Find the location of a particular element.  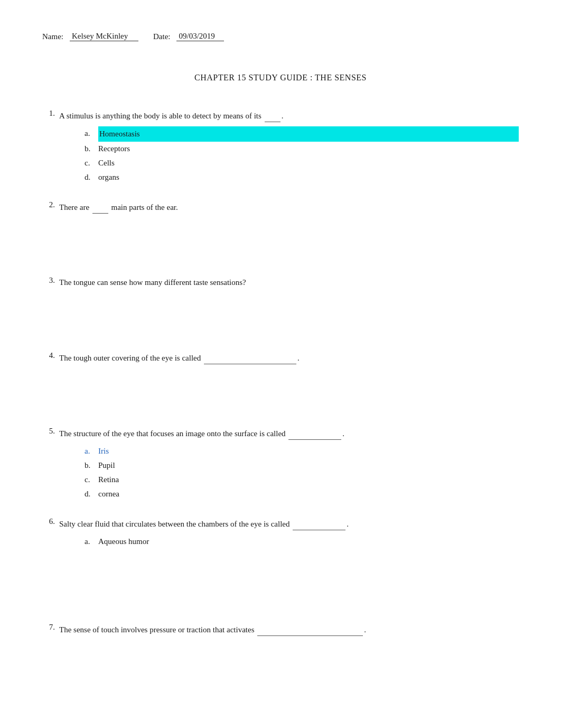

question-4: 4. The tough outer covering of the eye i… is located at coordinates (280, 389).